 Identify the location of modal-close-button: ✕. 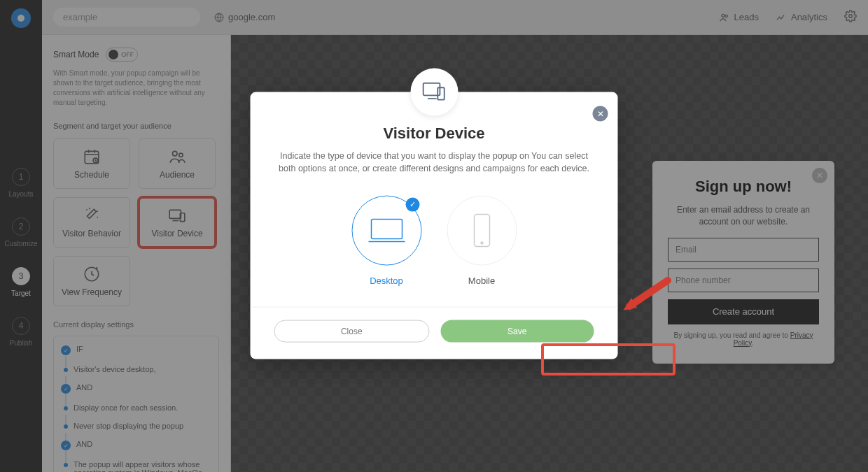
(601, 113).